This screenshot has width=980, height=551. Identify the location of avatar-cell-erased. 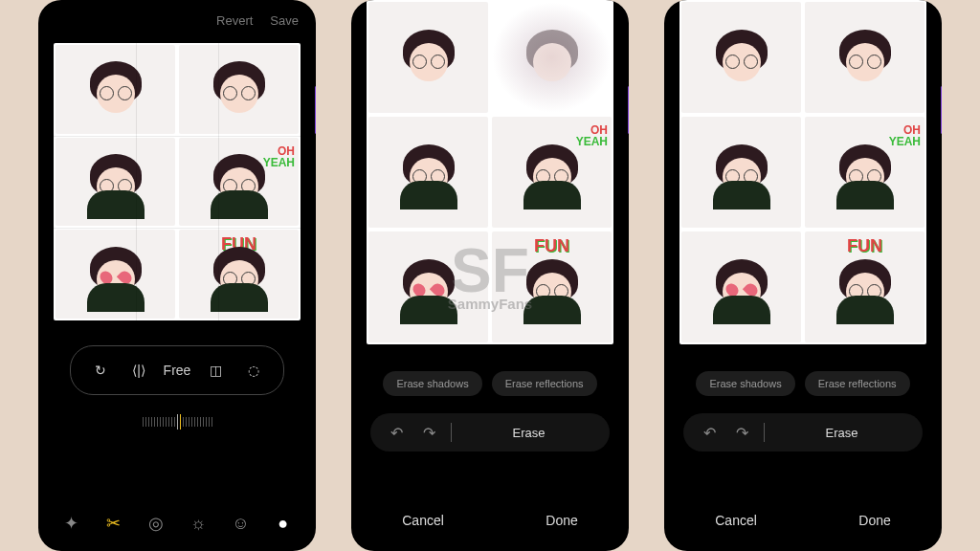
(551, 57).